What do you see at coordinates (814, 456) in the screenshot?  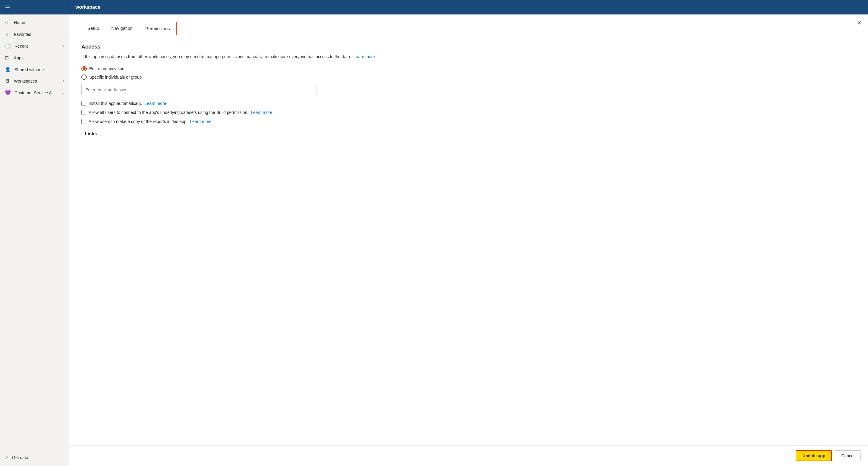 I see `update-app-button: Update app` at bounding box center [814, 456].